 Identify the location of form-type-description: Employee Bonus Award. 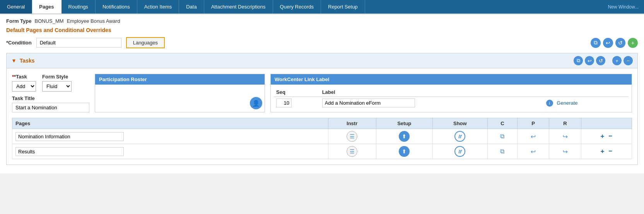
(94, 21).